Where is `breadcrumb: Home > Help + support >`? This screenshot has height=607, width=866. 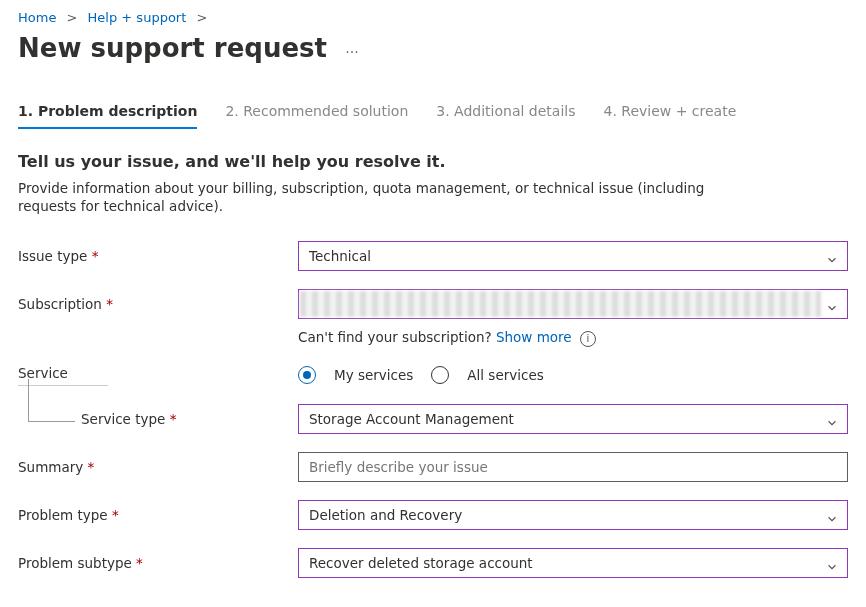 breadcrumb: Home > Help + support > is located at coordinates (433, 18).